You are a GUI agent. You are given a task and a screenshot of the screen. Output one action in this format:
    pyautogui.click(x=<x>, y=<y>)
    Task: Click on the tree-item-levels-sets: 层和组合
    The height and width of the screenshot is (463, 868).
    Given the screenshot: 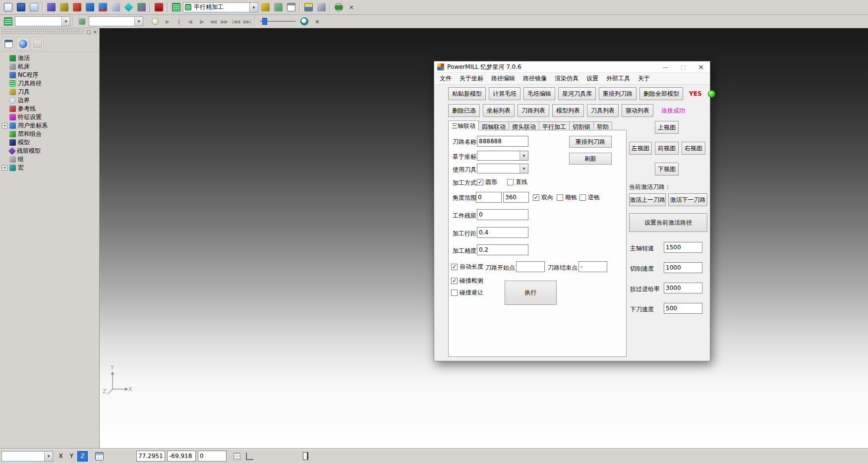 What is the action you would take?
    pyautogui.click(x=50, y=134)
    